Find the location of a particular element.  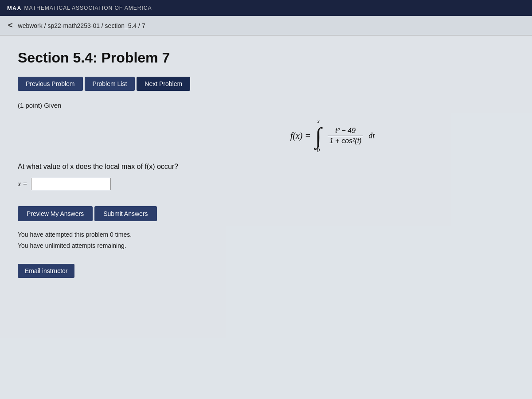

maa-logo: MAA MATHEMATICAL ASSOCIATION OF AMERICA is located at coordinates (80, 8).